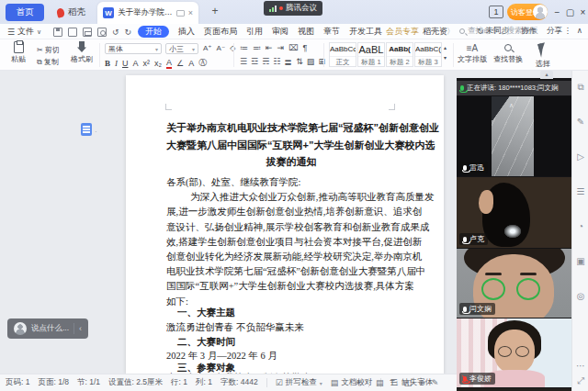 Image resolution: width=588 pixels, height=391 pixels. Describe the element at coordinates (472, 53) in the screenshot. I see `text-typeset-button: ≡A 文字排版` at that location.